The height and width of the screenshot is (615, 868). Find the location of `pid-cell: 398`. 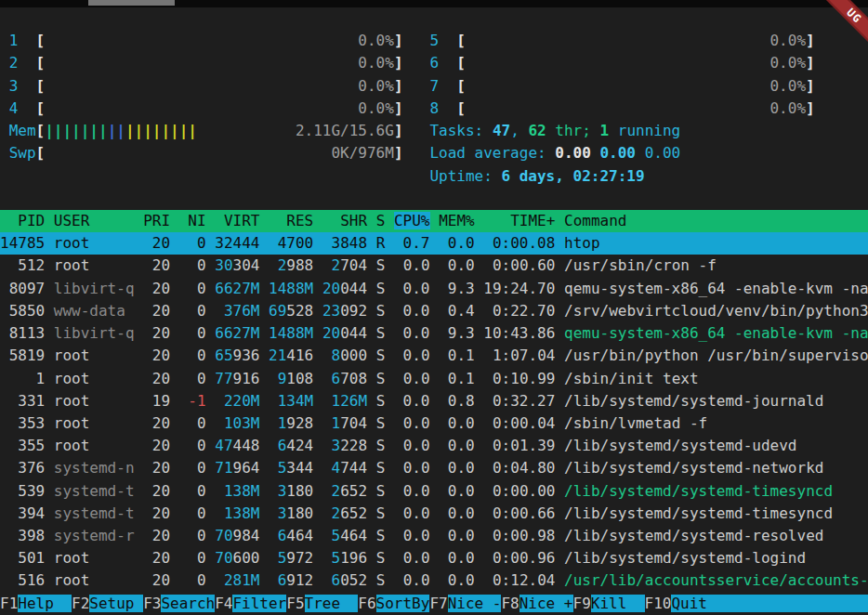

pid-cell: 398 is located at coordinates (22, 535).